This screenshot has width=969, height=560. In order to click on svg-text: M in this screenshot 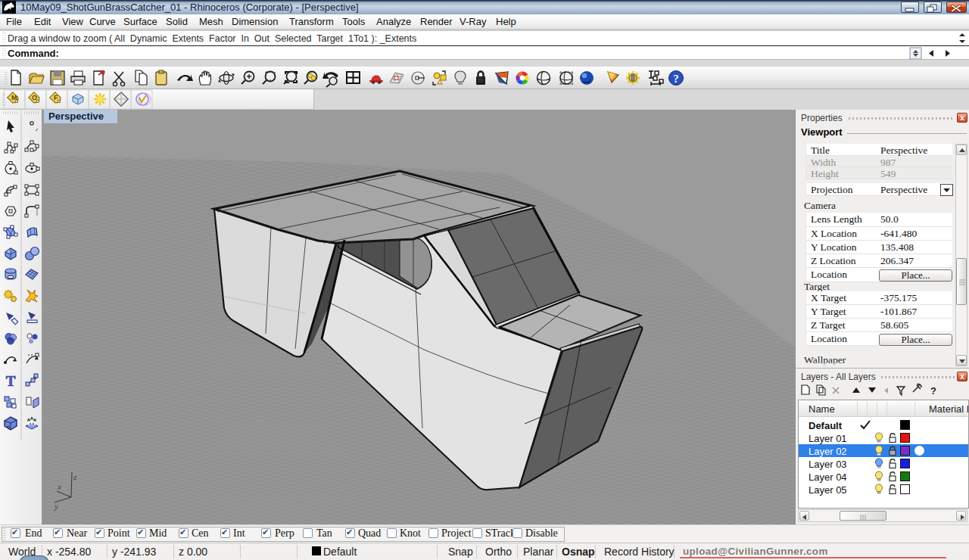, I will do `click(14, 98)`.